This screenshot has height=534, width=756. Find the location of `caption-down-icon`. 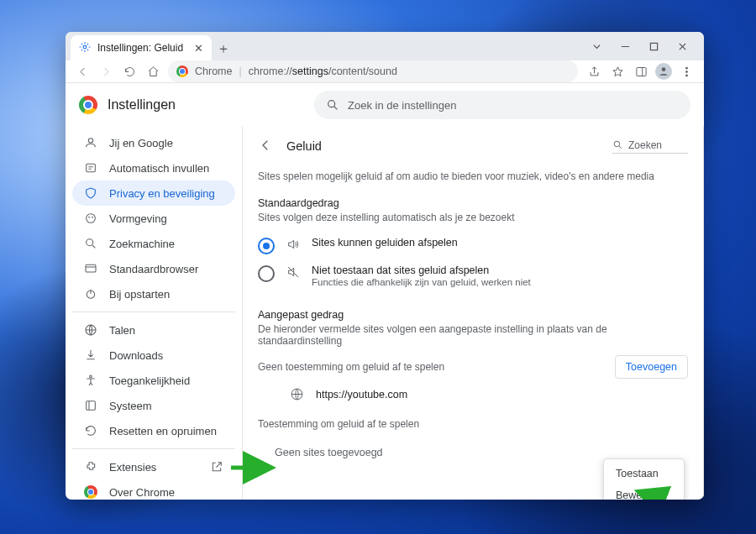

caption-down-icon is located at coordinates (596, 46).